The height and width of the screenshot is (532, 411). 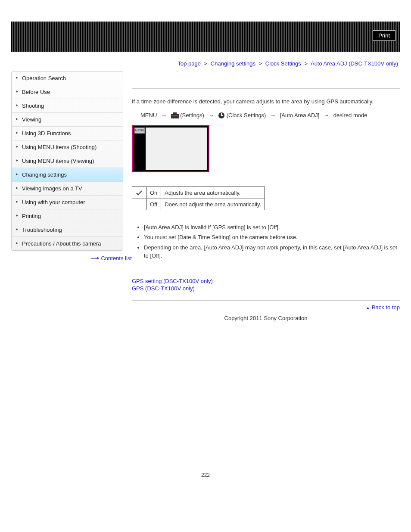 What do you see at coordinates (206, 64) in the screenshot?
I see `breadcrumb: Top page > Changing settings > Clock Set…` at bounding box center [206, 64].